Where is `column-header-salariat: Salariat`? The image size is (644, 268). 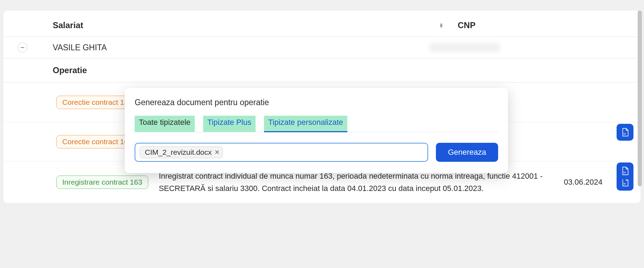 column-header-salariat: Salariat is located at coordinates (246, 25).